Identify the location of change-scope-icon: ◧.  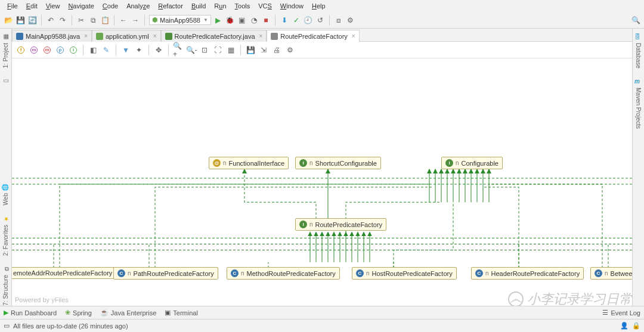
(93, 50).